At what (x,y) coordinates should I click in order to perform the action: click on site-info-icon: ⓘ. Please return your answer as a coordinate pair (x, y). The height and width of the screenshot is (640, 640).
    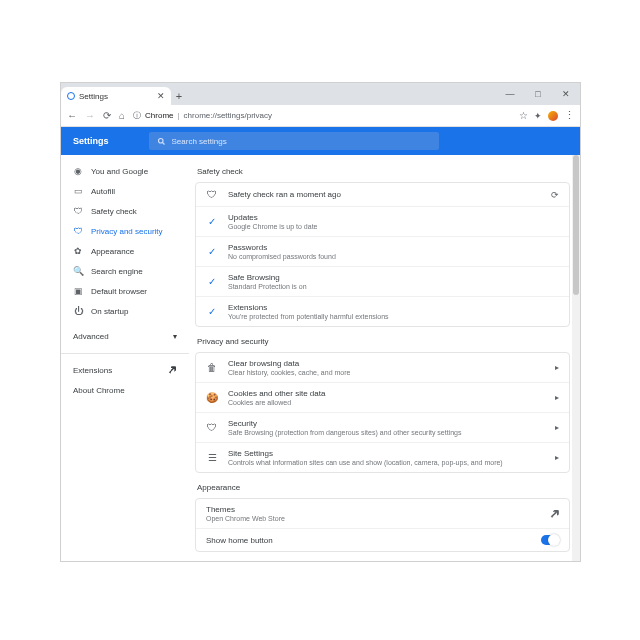
    Looking at the image, I should click on (137, 116).